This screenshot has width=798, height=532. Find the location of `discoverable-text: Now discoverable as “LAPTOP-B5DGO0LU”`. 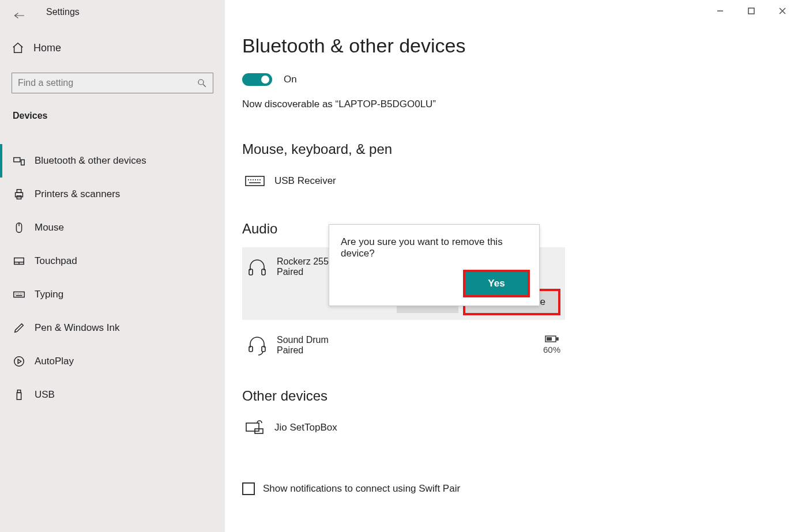

discoverable-text: Now discoverable as “LAPTOP-B5DGO0LU” is located at coordinates (513, 104).